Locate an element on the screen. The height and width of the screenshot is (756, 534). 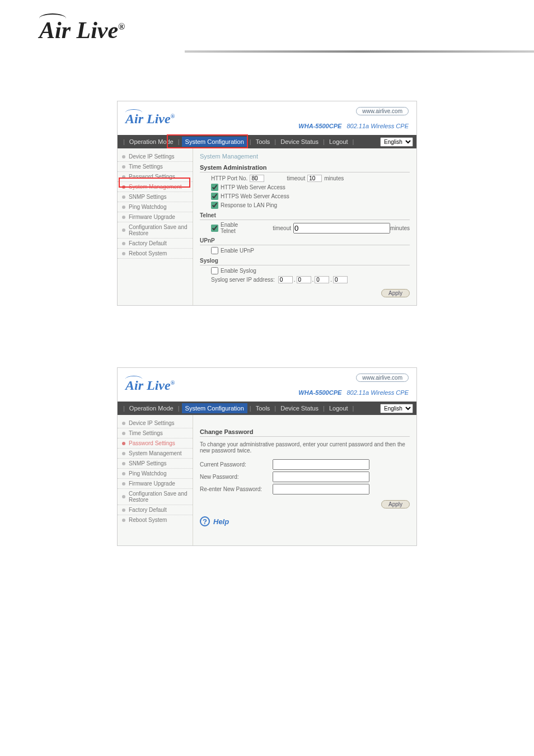
content-area: System Management System Administration … is located at coordinates (305, 227).